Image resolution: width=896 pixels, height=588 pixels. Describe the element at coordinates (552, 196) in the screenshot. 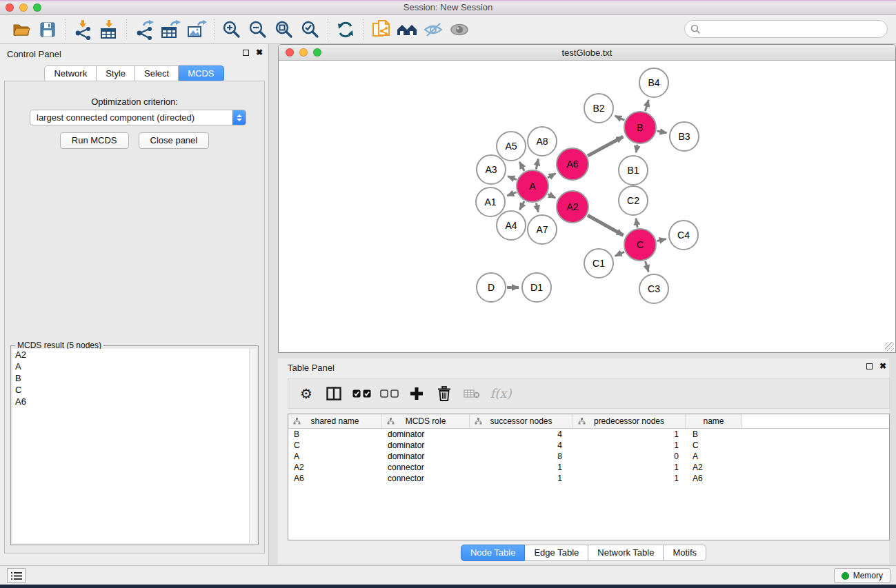

I see `edge-A-A2` at that location.